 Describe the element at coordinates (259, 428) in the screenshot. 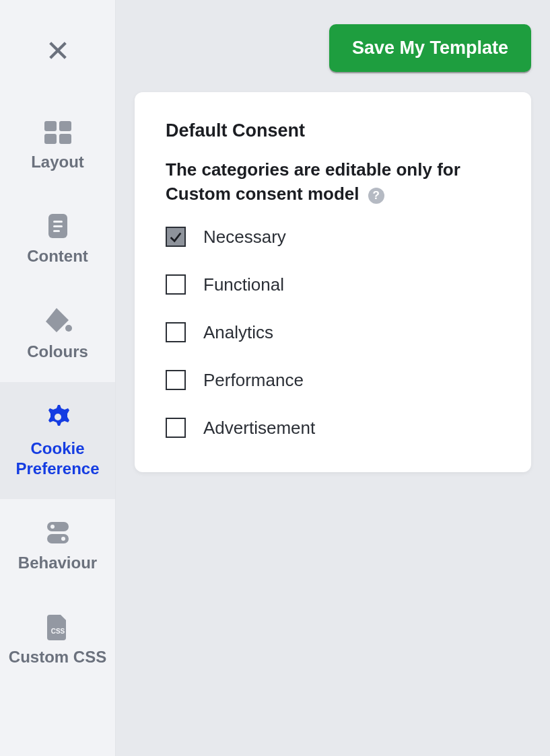

I see `consent-label: Advertisement` at that location.